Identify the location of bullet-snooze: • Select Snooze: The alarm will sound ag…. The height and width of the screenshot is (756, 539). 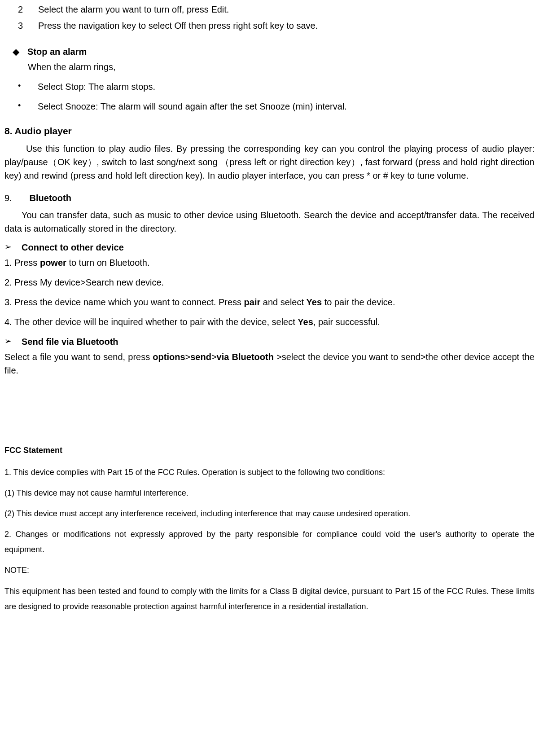
(276, 106).